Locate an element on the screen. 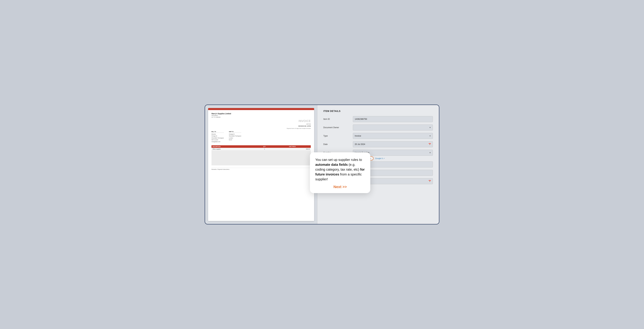  label-type: Type is located at coordinates (337, 136).